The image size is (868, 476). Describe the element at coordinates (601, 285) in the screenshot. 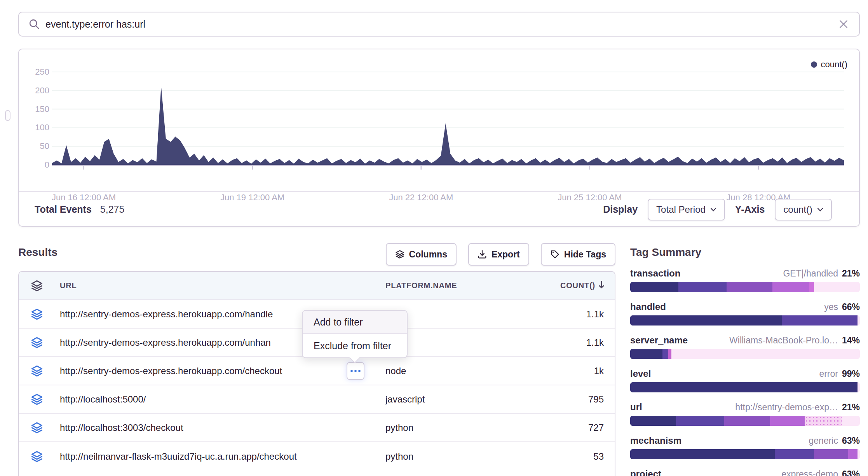

I see `sort-desc-icon` at that location.